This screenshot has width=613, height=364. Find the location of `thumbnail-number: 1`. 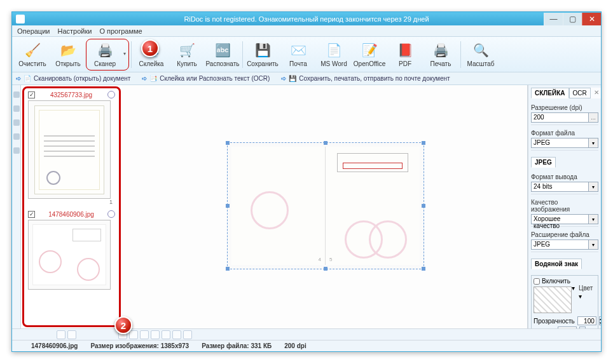

thumbnail-number: 1 is located at coordinates (71, 202).